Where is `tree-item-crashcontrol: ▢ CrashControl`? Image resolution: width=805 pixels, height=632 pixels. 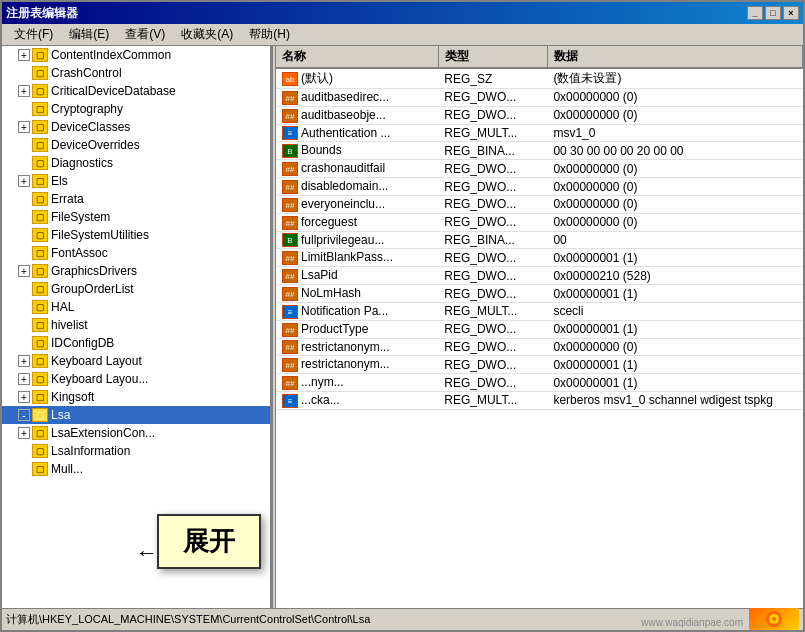
tree-item-crashcontrol: ▢ CrashControl is located at coordinates (136, 73).